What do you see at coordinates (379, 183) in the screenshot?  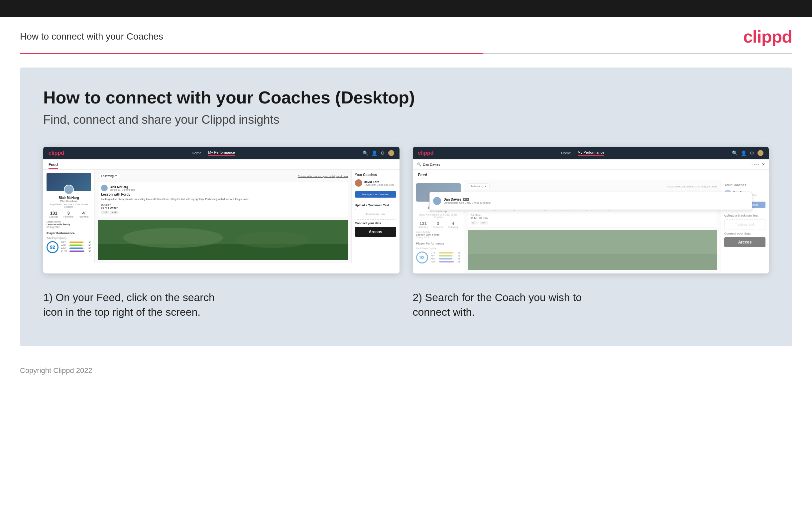 I see `coach-info: David Ford Royal North Devon Golf Club` at bounding box center [379, 183].